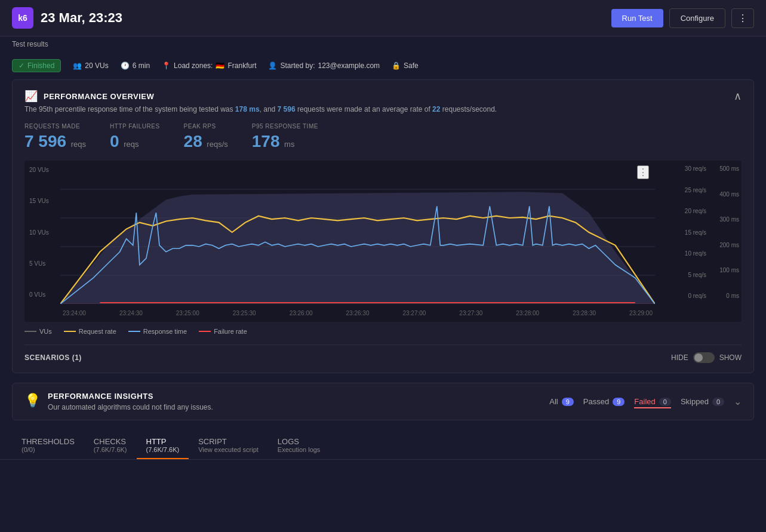  I want to click on insights-icon: 💡, so click(32, 401).